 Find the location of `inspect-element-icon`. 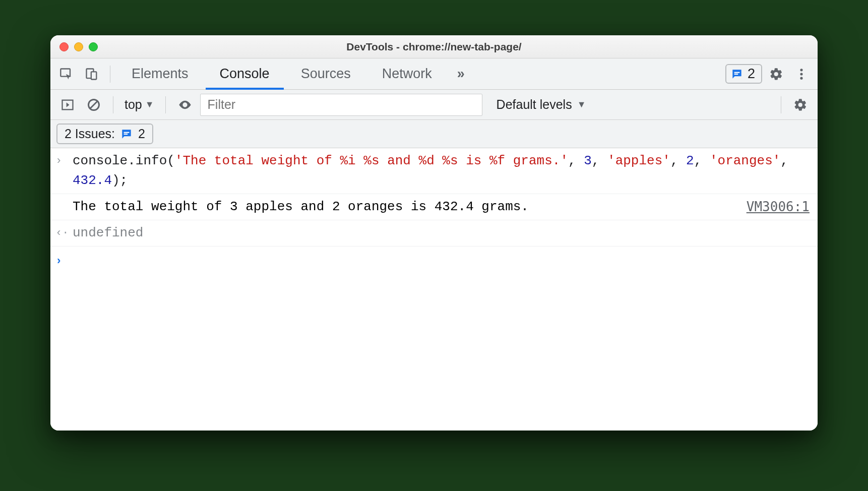

inspect-element-icon is located at coordinates (67, 74).